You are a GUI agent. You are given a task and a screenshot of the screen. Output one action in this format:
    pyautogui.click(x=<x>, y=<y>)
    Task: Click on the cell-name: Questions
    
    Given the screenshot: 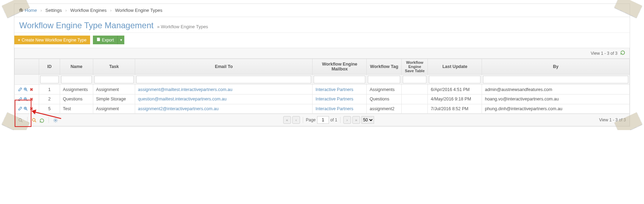 What is the action you would take?
    pyautogui.click(x=77, y=99)
    